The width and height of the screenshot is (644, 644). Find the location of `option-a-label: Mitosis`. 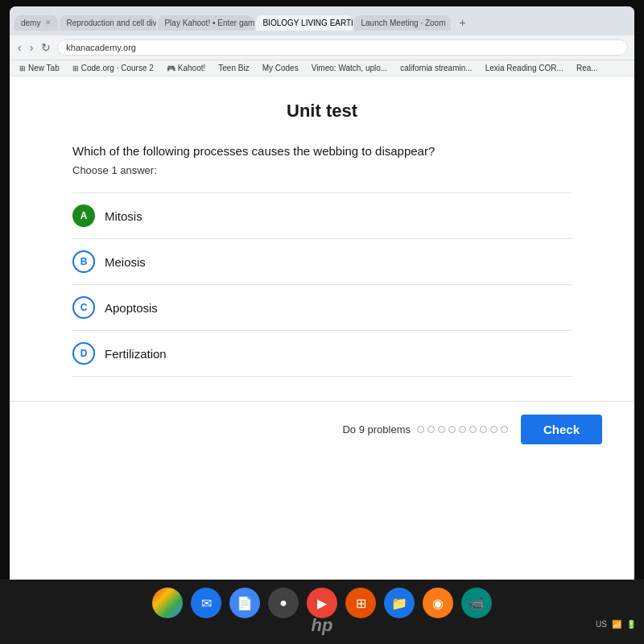

option-a-label: Mitosis is located at coordinates (124, 216).